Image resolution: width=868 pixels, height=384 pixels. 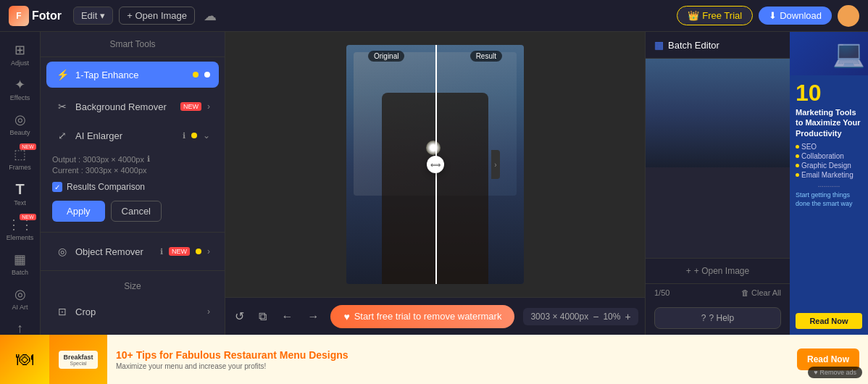 I want to click on open-image-button: + Open Image, so click(x=157, y=16).